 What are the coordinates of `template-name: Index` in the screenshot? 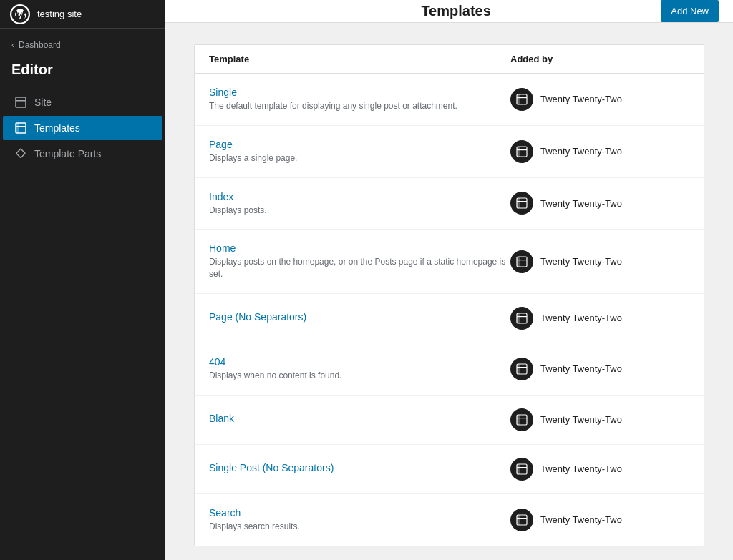 It's located at (359, 197).